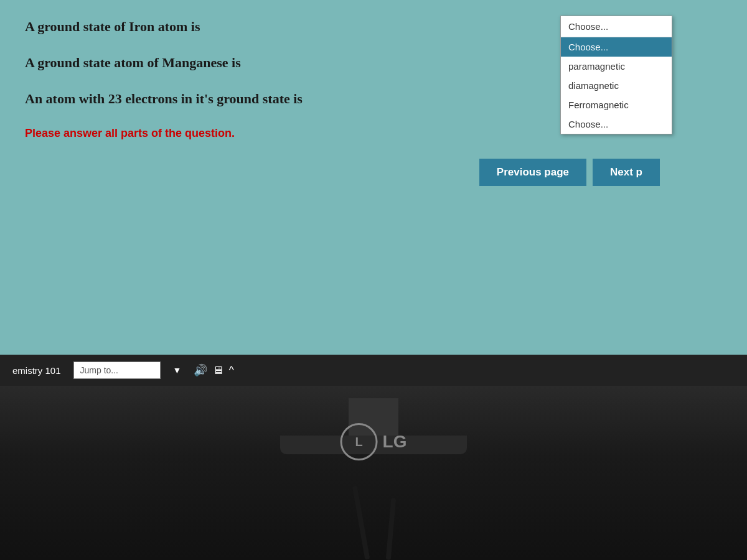 The width and height of the screenshot is (747, 560). I want to click on dropdown-option-choose2: Choose..., so click(616, 124).